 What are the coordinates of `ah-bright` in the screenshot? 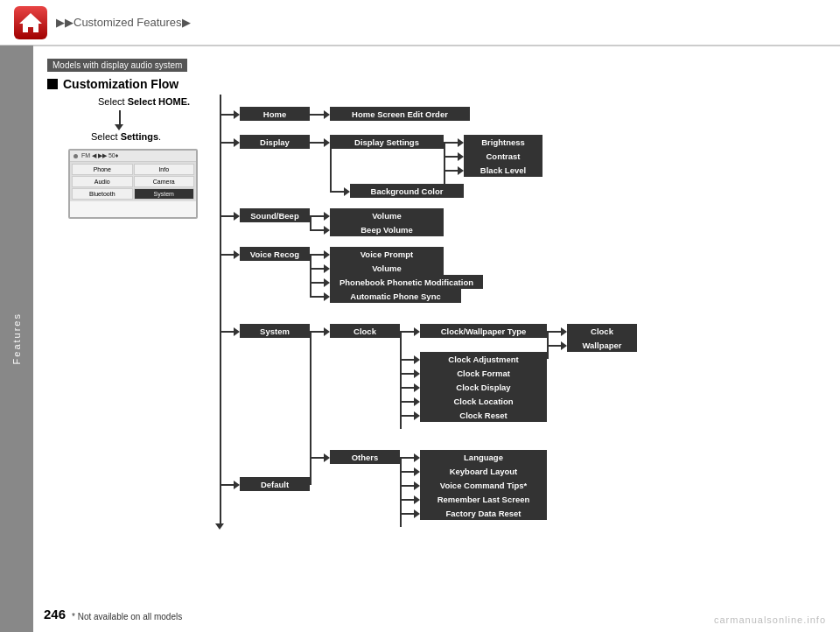 It's located at (460, 143).